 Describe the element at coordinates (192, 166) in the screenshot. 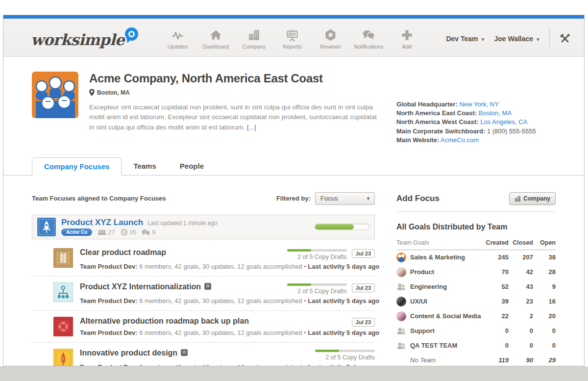

I see `tab-people: People` at that location.